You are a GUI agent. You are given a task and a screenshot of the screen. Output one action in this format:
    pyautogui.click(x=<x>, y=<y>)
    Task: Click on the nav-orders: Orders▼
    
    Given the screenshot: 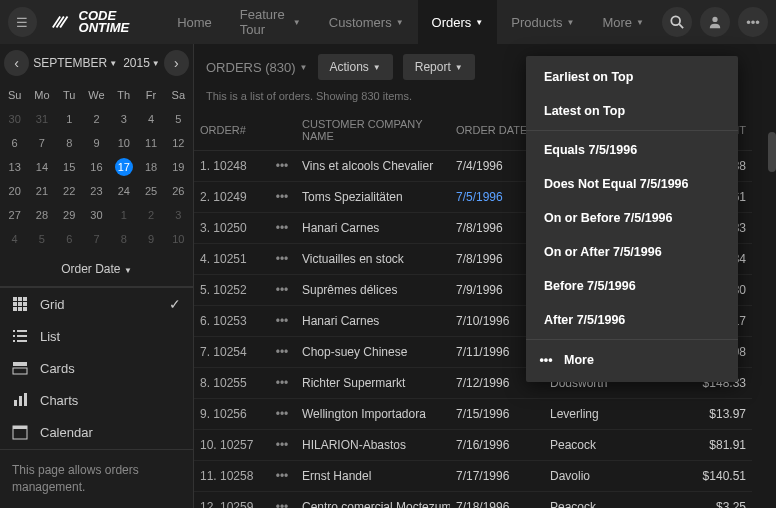 What is the action you would take?
    pyautogui.click(x=458, y=22)
    